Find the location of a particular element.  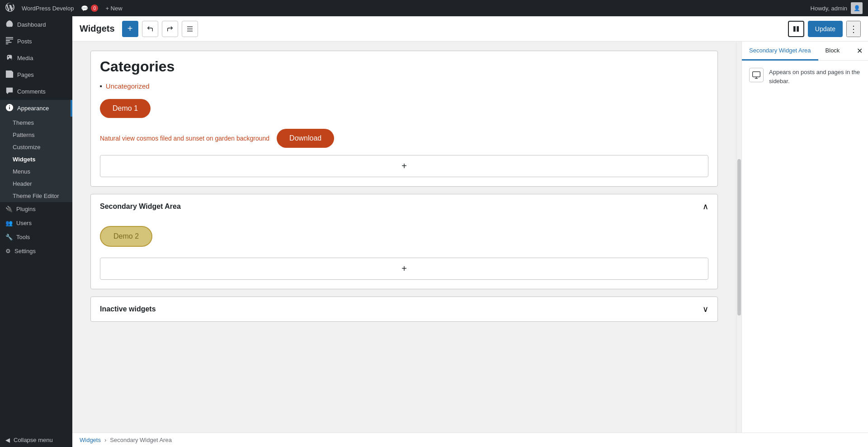

more-options-button: ⋮ is located at coordinates (854, 29).